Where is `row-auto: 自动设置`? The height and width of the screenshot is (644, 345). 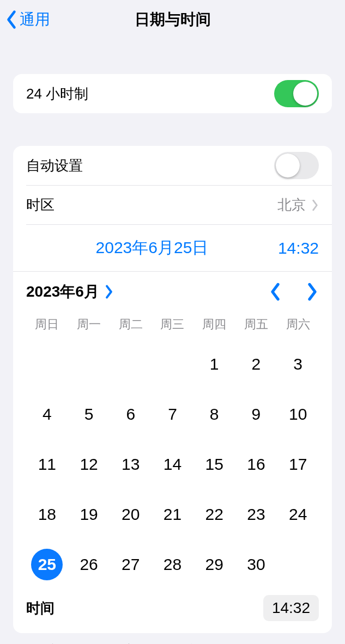 row-auto: 自动设置 is located at coordinates (172, 165).